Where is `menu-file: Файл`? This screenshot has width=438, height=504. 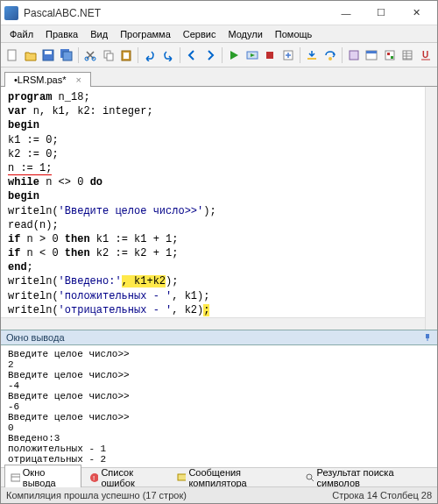 menu-file: Файл is located at coordinates (21, 34).